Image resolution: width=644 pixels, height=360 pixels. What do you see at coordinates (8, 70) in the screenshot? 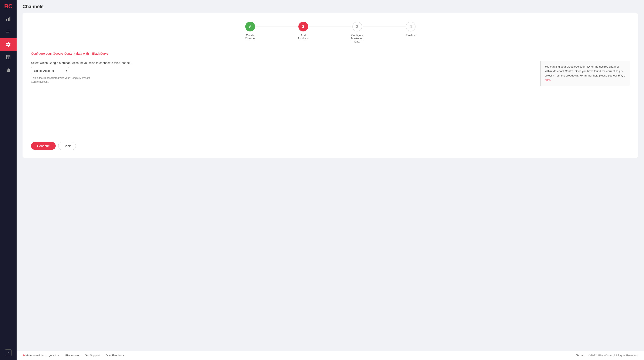
I see `sidebar-item-robot` at bounding box center [8, 70].